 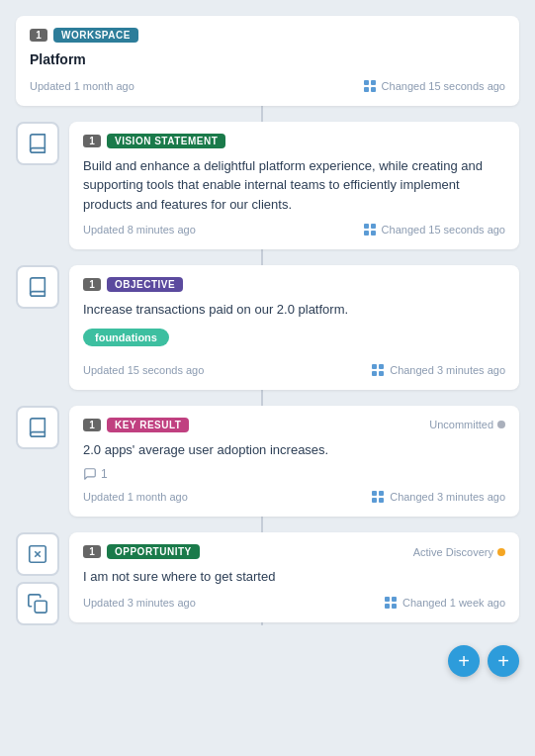 I want to click on objective-tag: foundations, so click(x=127, y=337).